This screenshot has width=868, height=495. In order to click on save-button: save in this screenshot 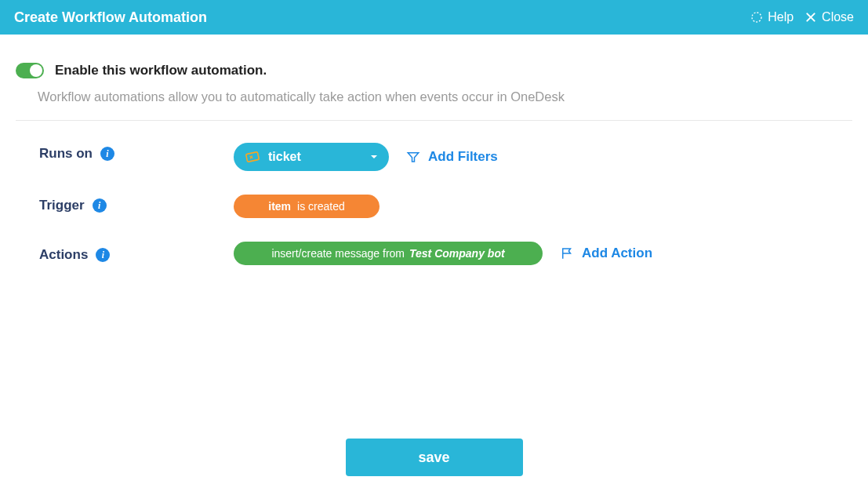, I will do `click(434, 457)`.